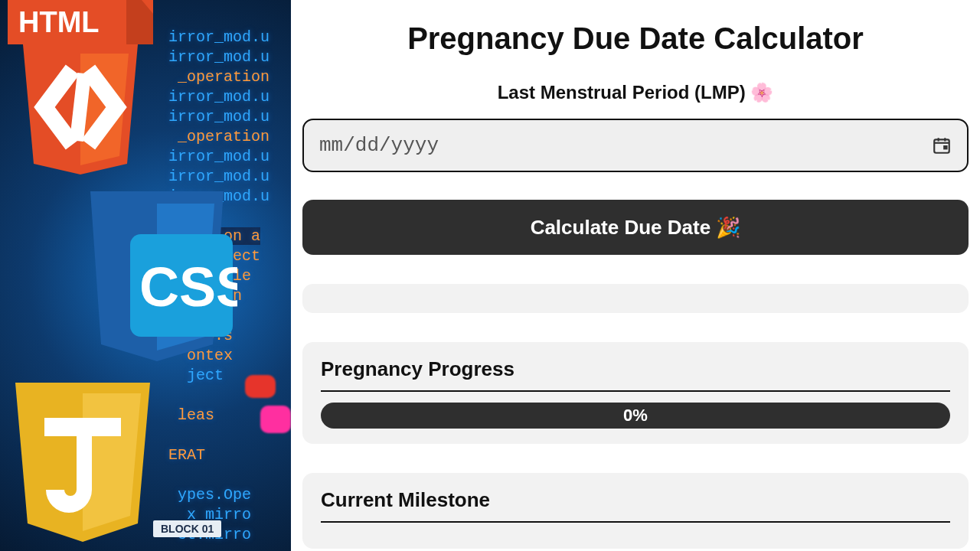 The image size is (980, 551). Describe the element at coordinates (635, 500) in the screenshot. I see `milestone-heading: Current Milestone` at that location.